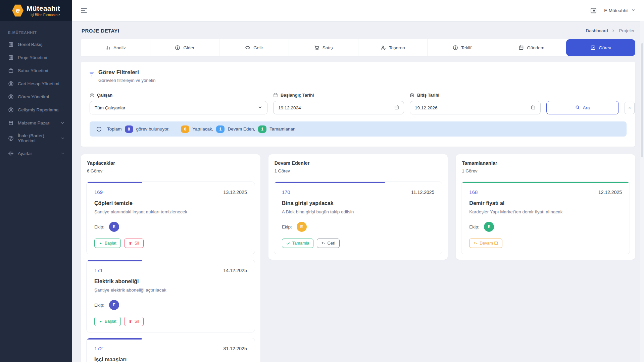 The width and height of the screenshot is (644, 362). I want to click on breadcrumb: Dashboard Projeler, so click(610, 31).